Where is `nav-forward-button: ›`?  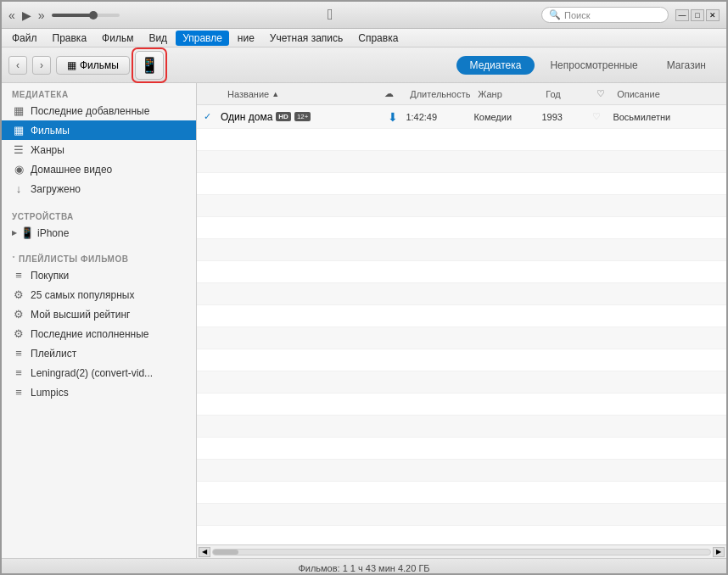
nav-forward-button: › is located at coordinates (42, 65).